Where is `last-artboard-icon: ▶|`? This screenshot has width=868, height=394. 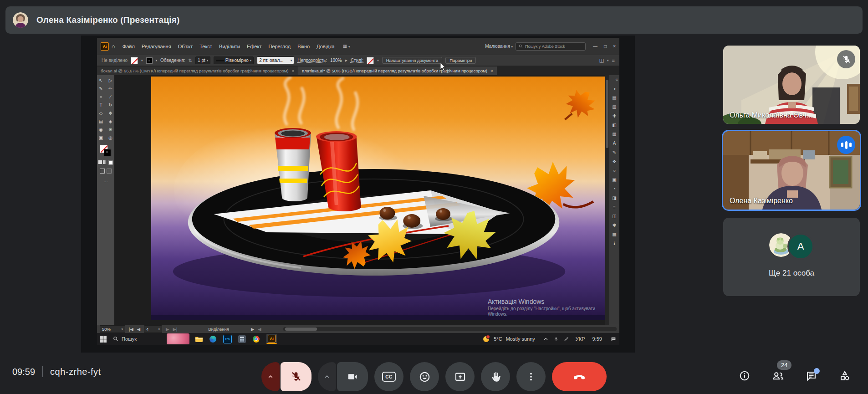
last-artboard-icon: ▶| is located at coordinates (175, 329).